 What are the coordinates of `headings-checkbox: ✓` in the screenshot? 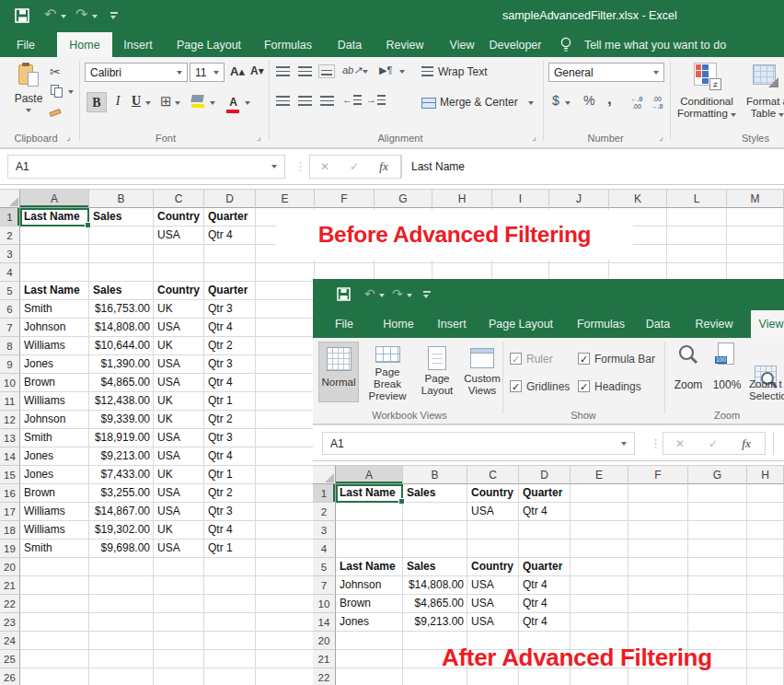 It's located at (583, 387).